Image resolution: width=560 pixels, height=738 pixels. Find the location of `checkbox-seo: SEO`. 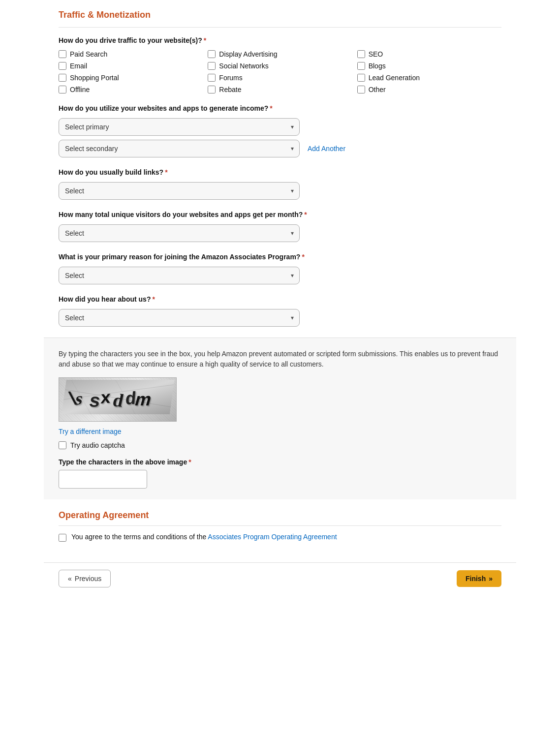

checkbox-seo: SEO is located at coordinates (429, 54).